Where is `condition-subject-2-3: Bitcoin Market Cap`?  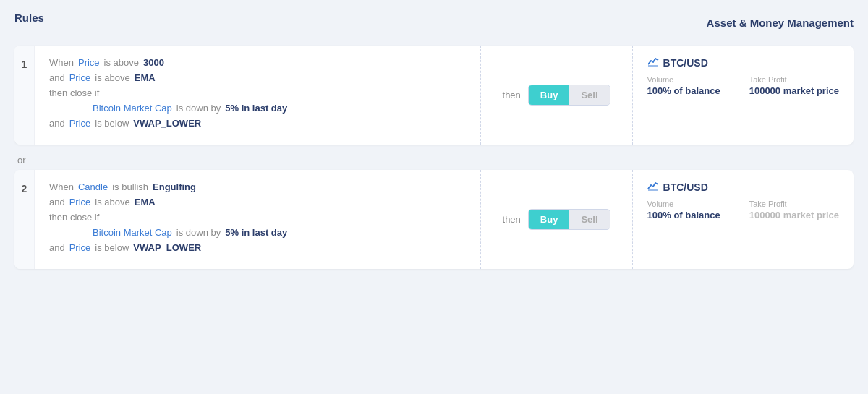 condition-subject-2-3: Bitcoin Market Cap is located at coordinates (132, 233).